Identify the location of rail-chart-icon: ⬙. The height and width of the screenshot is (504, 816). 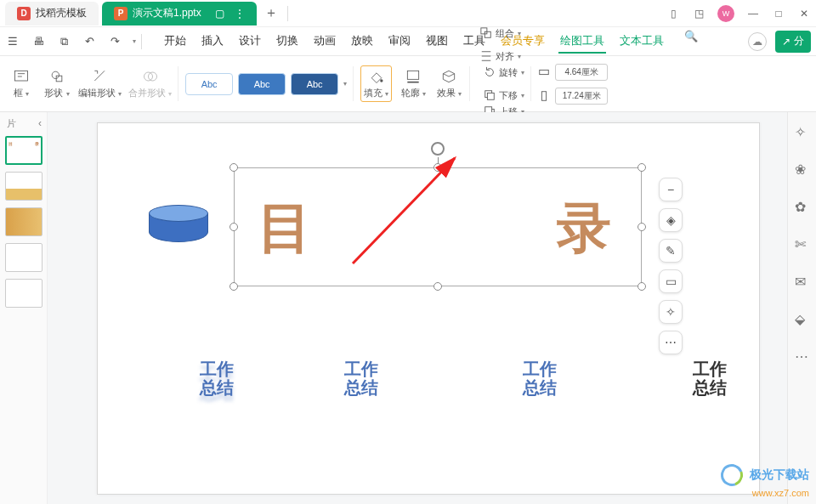
(802, 319).